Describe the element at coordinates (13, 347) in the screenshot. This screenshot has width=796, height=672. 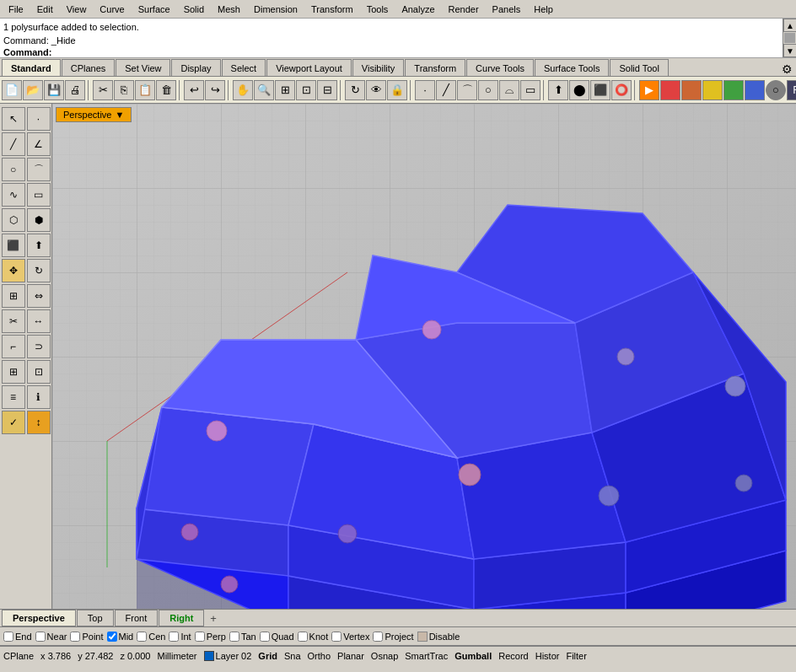
I see `lt-fillet-button: ⌐` at that location.